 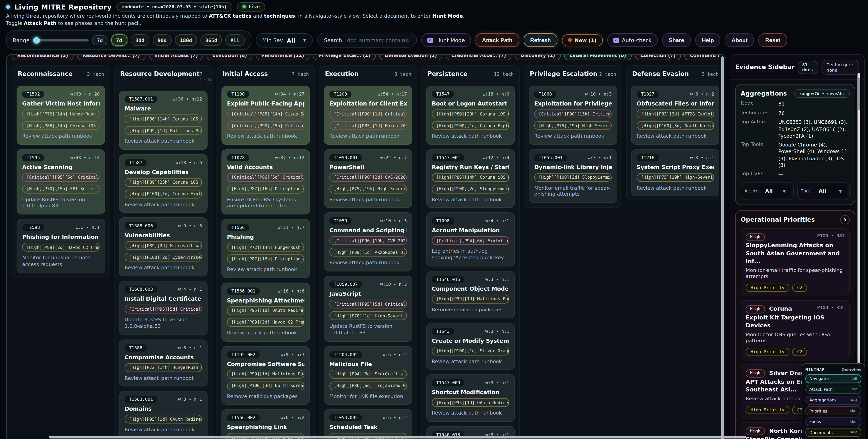 What do you see at coordinates (833, 389) in the screenshot?
I see `minimap-item-attack-path: Attack Pathtop` at bounding box center [833, 389].